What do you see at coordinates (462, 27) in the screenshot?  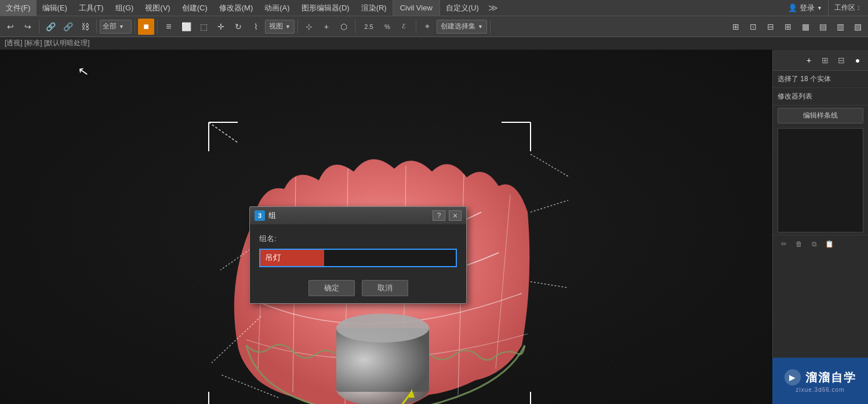 I see `create-selection-set: 创建选择集 ▼` at bounding box center [462, 27].